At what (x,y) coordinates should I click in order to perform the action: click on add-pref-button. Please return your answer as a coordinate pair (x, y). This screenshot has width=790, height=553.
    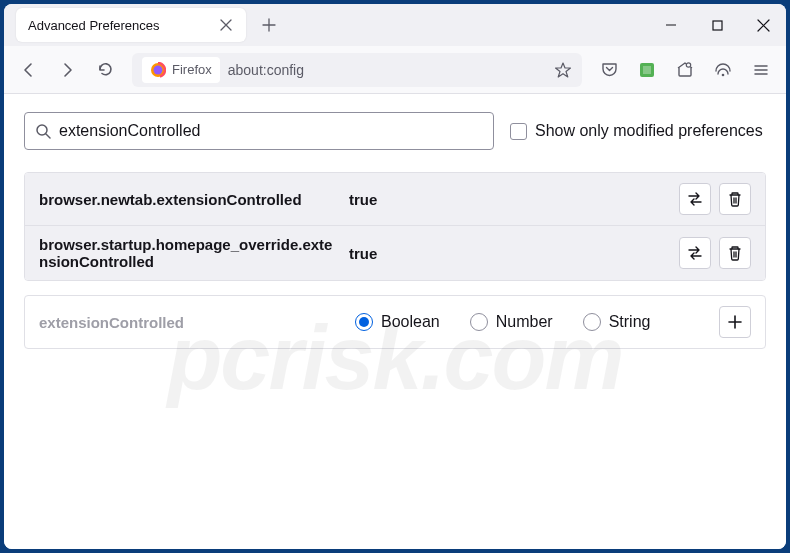
    Looking at the image, I should click on (735, 322).